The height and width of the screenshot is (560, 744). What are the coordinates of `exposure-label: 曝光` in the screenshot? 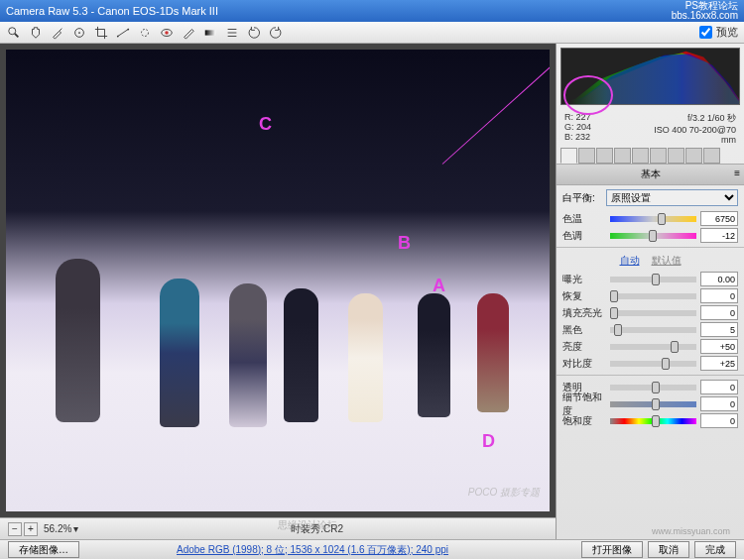 It's located at (584, 280).